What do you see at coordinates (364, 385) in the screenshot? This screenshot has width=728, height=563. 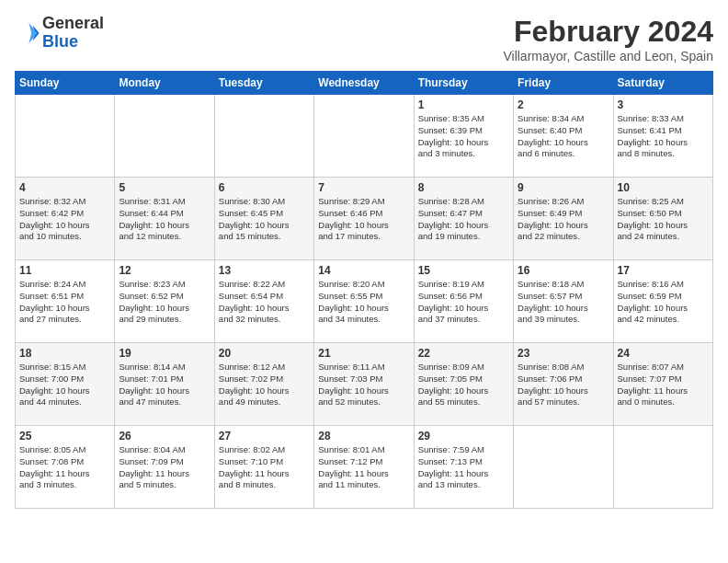 I see `calendar-week-4: 18Sunrise: 8:15 AM Sunset: 7:00 PM Dayli…` at bounding box center [364, 385].